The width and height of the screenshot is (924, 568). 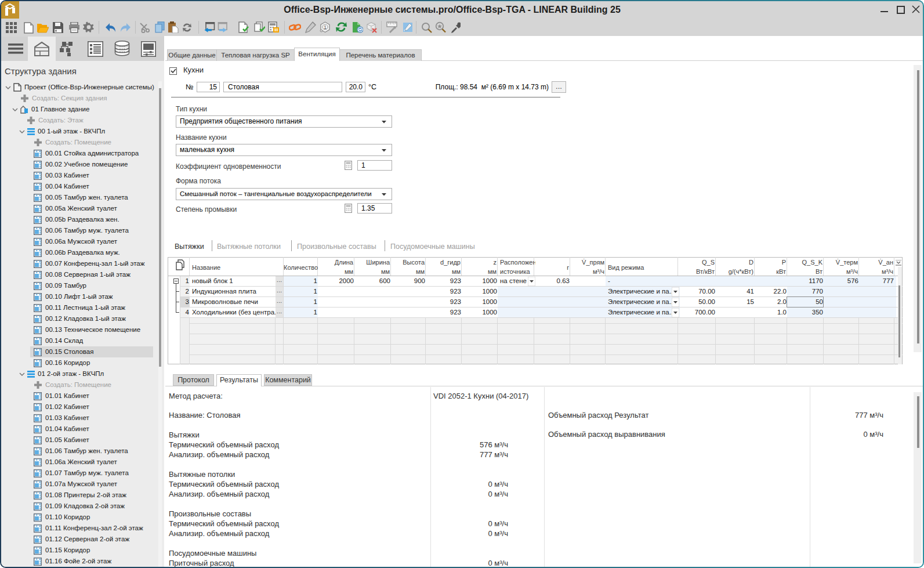 What do you see at coordinates (325, 27) in the screenshot?
I see `svg-text: 1` at bounding box center [325, 27].